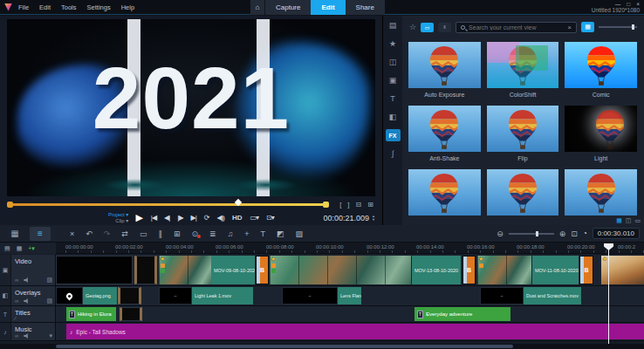 This screenshot has width=644, height=349. Describe the element at coordinates (393, 154) in the screenshot. I see `motion-path-icon: ∫` at that location.